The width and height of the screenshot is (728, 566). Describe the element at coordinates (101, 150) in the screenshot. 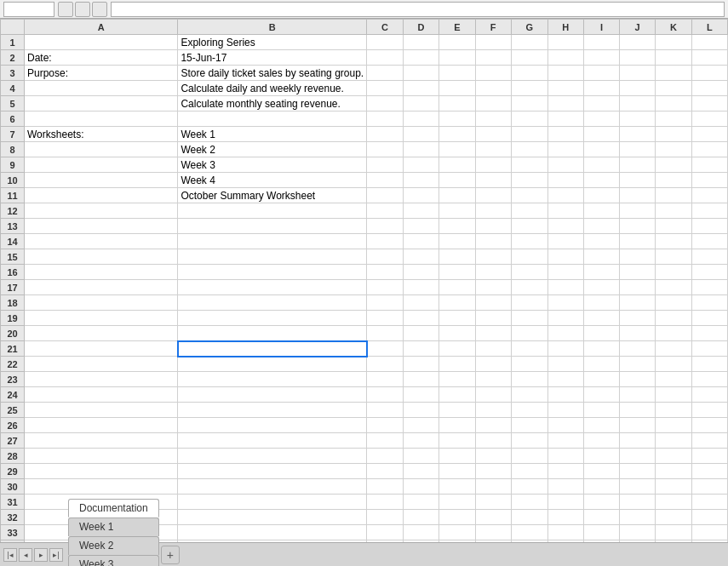

I see `cell-a8` at that location.